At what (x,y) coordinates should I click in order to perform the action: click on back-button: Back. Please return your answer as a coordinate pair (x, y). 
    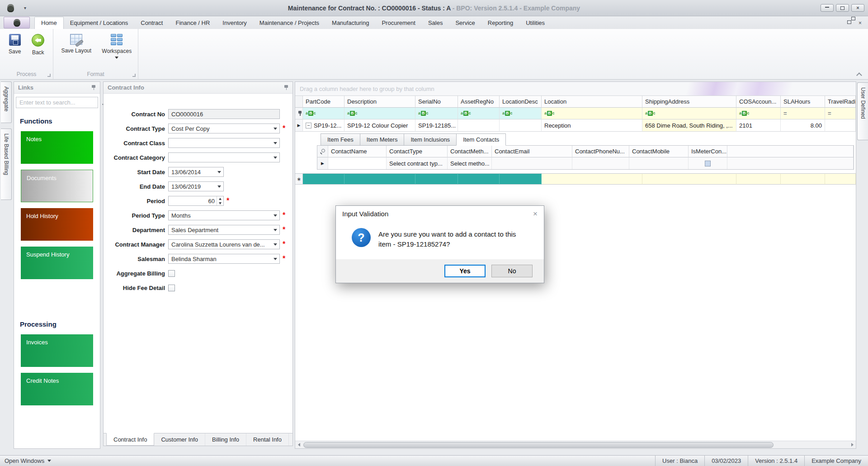
    Looking at the image, I should click on (38, 44).